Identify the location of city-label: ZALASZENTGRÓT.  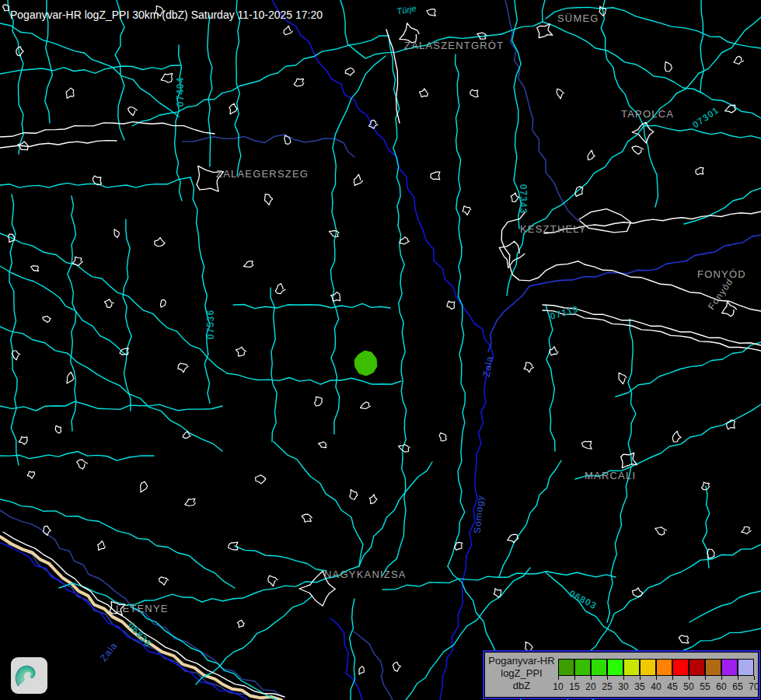
(454, 45).